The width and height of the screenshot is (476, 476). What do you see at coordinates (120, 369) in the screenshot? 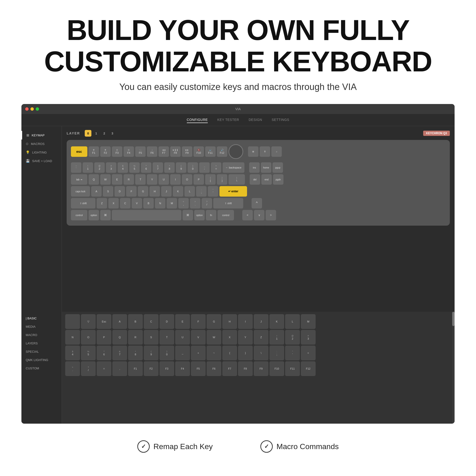
I see `grid-key-comma2: ,` at bounding box center [120, 369].